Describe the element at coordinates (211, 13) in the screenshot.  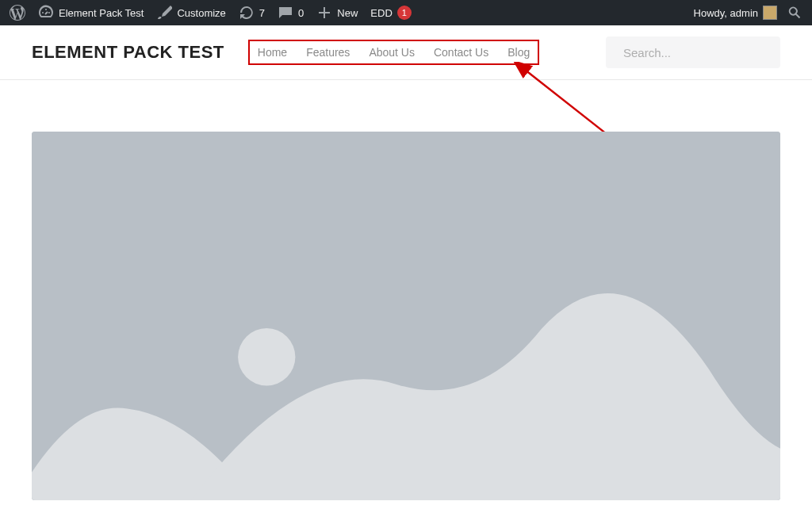
I see `admin-bar-left: Element Pack Test Customize 7 0 New` at that location.